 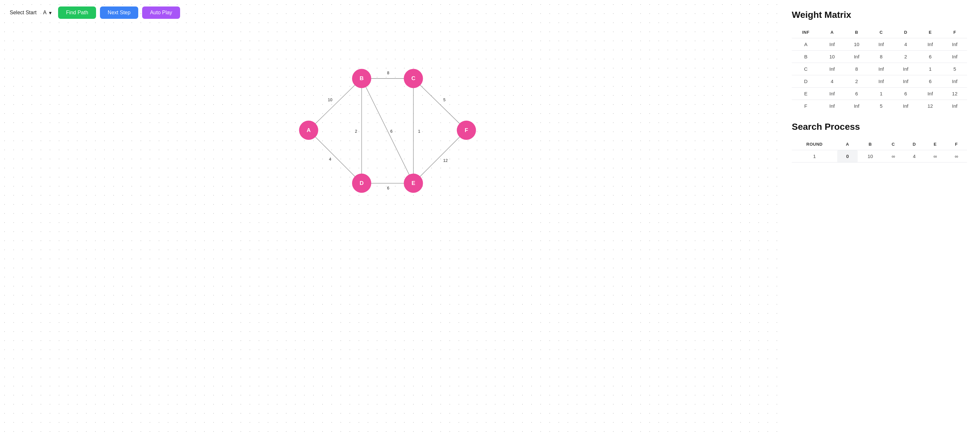 I want to click on process-value-cell: 10, so click(x=870, y=157).